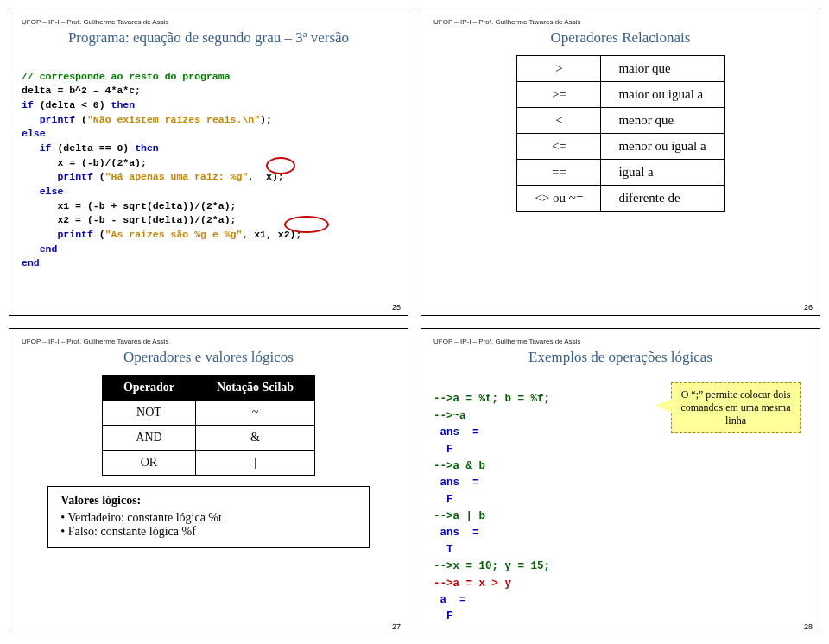 The height and width of the screenshot is (644, 829). Describe the element at coordinates (209, 357) in the screenshot. I see `slide-title: Operadores e valores lógicos` at that location.